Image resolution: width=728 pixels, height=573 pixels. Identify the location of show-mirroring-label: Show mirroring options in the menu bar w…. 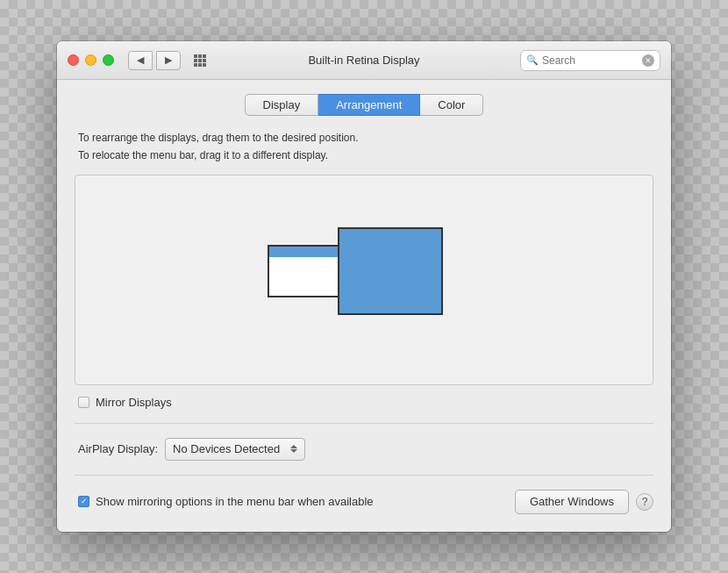
(235, 502).